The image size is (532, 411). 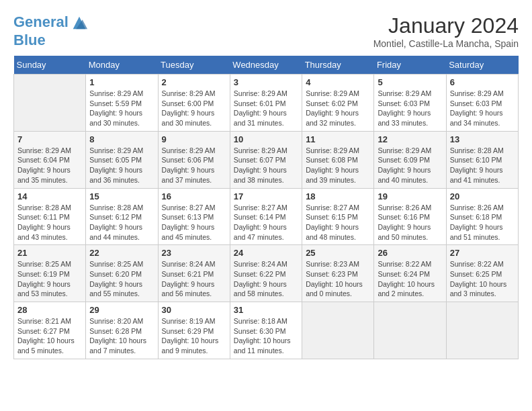 I want to click on calendar-cell: 12Sunrise: 8:29 AMSunset: 6:09 PMDayligh…, so click(x=410, y=160).